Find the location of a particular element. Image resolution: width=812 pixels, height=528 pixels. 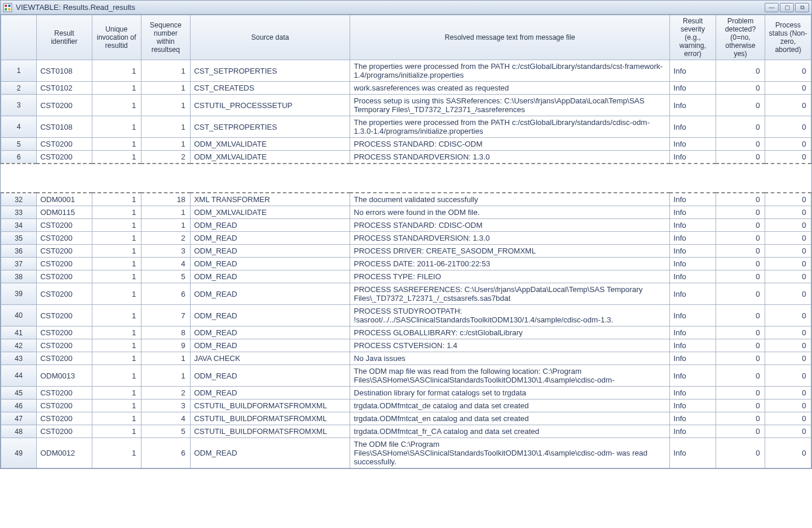

table-row: 39CST020016ODM_READPROCESS SASREFERENCES… is located at coordinates (406, 294).